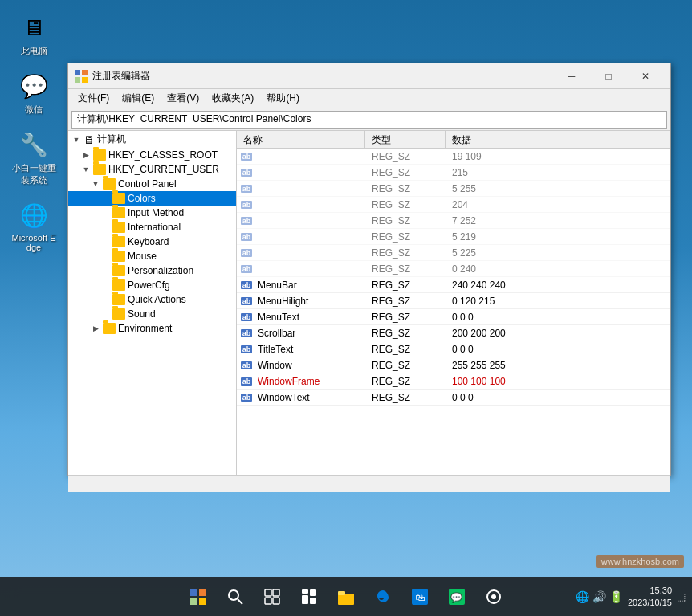 Image resolution: width=692 pixels, height=616 pixels. What do you see at coordinates (119, 242) in the screenshot?
I see `folder-icon-kbd` at bounding box center [119, 242].